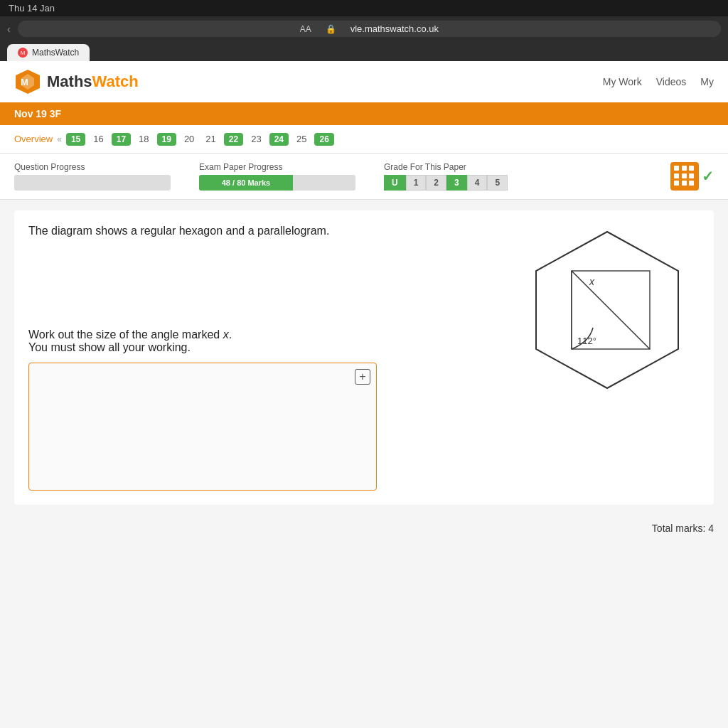 Image resolution: width=728 pixels, height=728 pixels. What do you see at coordinates (478, 183) in the screenshot?
I see `grade-btn-4: 4` at bounding box center [478, 183].